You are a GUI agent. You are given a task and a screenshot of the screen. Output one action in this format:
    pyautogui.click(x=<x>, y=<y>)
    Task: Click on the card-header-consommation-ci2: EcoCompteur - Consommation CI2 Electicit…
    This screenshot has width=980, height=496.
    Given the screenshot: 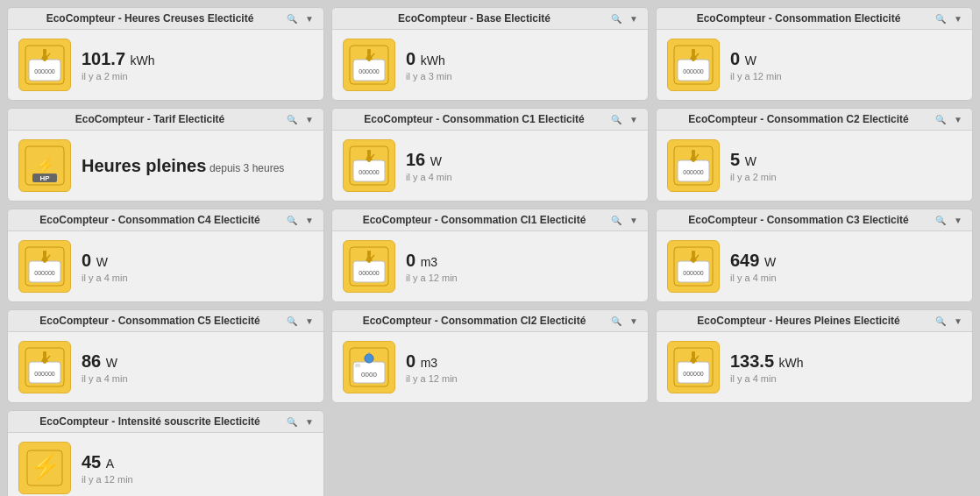 What is the action you would take?
    pyautogui.click(x=490, y=321)
    